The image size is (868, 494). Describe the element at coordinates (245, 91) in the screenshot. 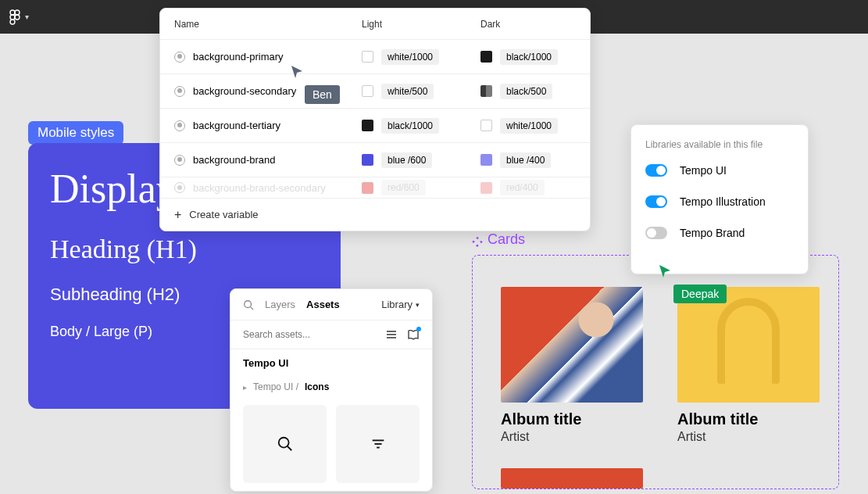

I see `variable-name: background-secondary` at that location.